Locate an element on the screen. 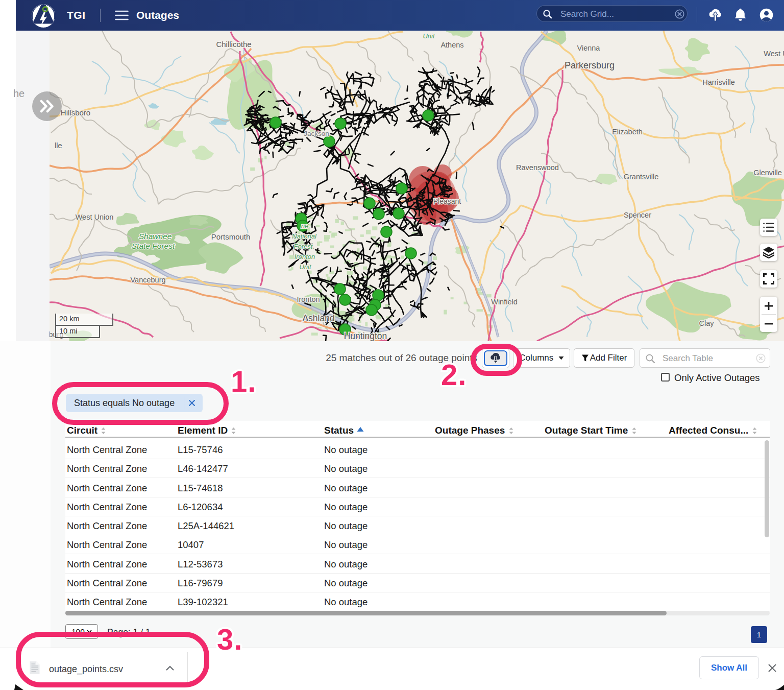 This screenshot has width=784, height=690. svg-text: Vienna is located at coordinates (589, 48).